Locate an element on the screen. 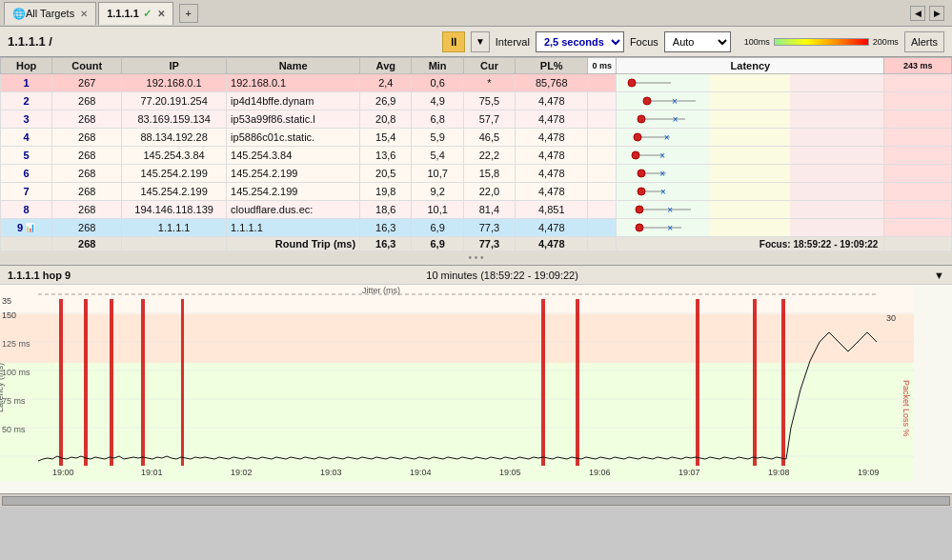 Image resolution: width=952 pixels, height=560 pixels. table-header-row: Hop Count IP Name Avg Min Cur PL% 0 ms L… is located at coordinates (476, 67).